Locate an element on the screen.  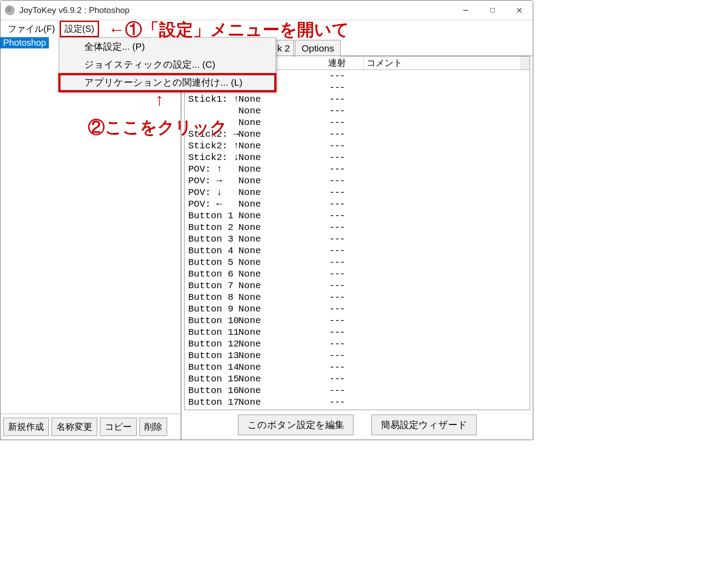
minimize-button is located at coordinates (466, 10).